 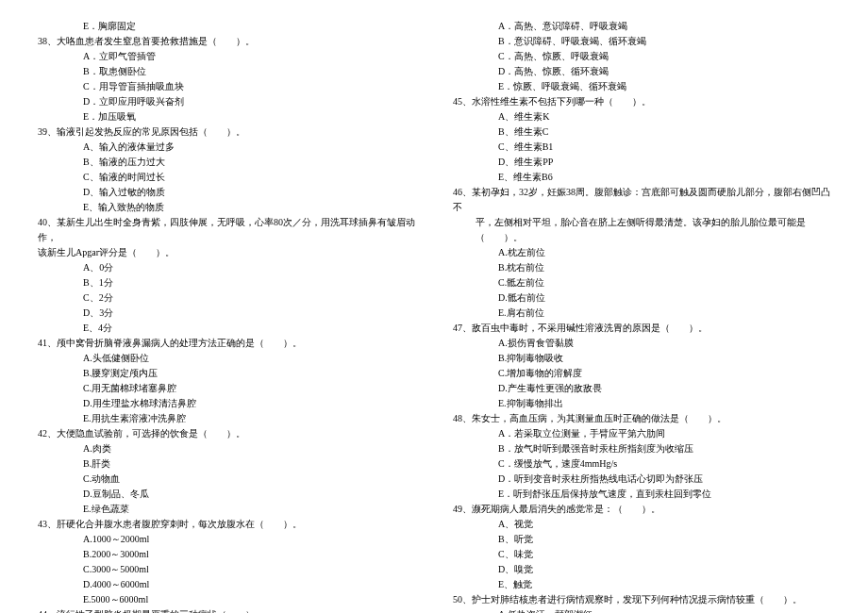 I want to click on q44-option-d: D．高热、惊厥、循环衰竭, so click(x=642, y=72).